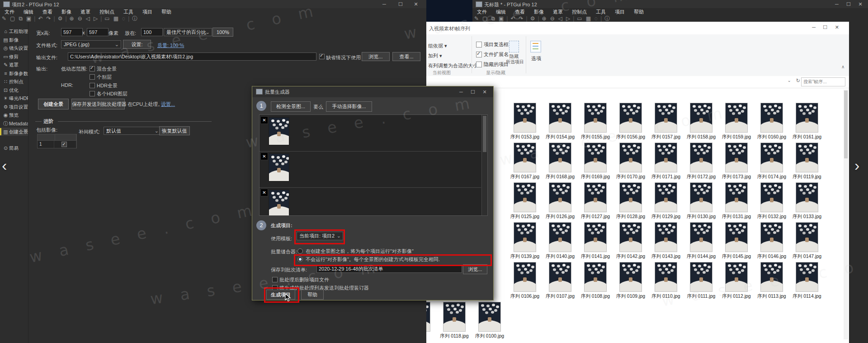 This screenshot has width=868, height=343. I want to click on sidebar-item-简易: ⊙简易, so click(14, 148).